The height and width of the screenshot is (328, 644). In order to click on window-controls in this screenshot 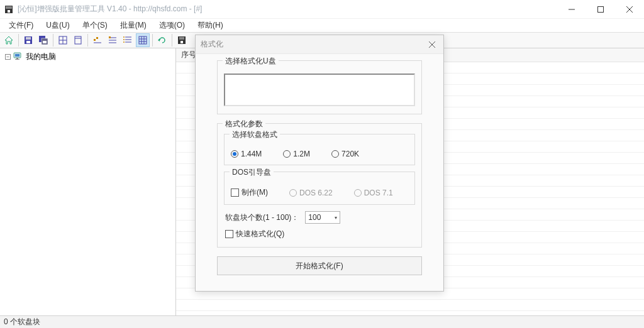, I will do `click(601, 9)`.